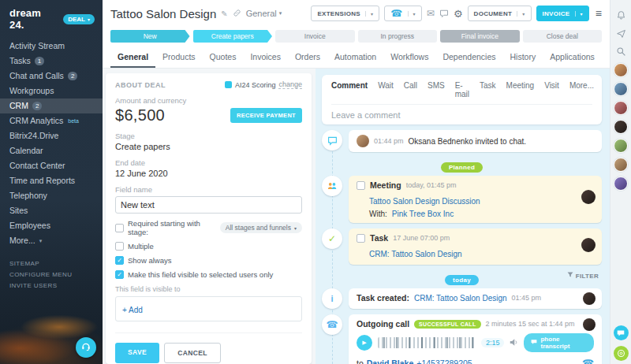  I want to click on tab-automation: Automation, so click(355, 58).